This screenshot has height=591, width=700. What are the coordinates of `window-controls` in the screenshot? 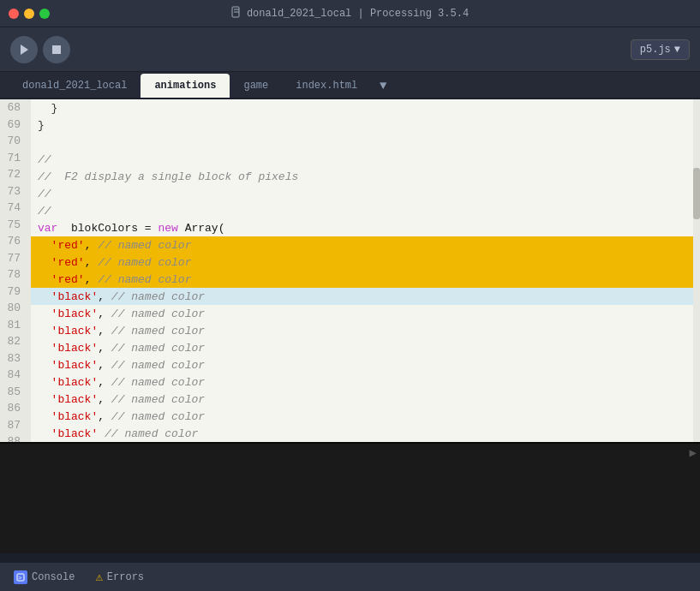 It's located at (29, 14).